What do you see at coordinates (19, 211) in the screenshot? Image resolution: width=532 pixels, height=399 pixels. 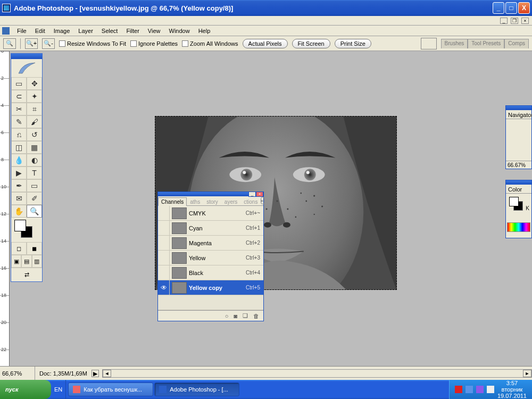 I see `hand-tool: ✋` at bounding box center [19, 211].